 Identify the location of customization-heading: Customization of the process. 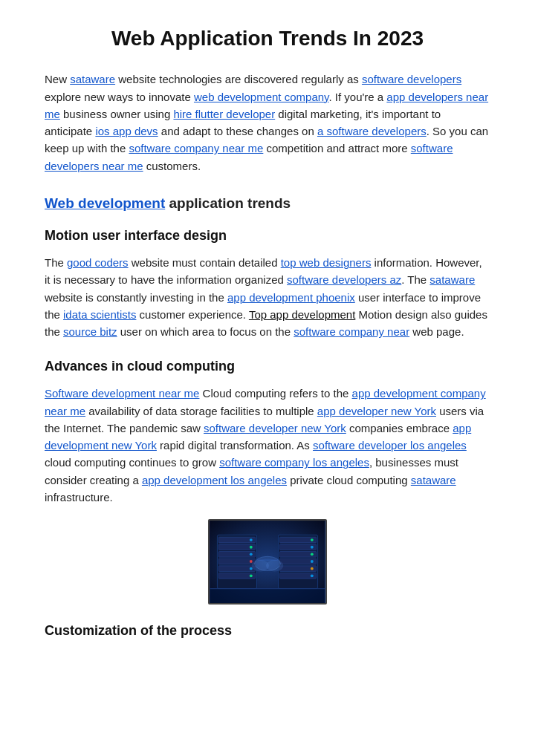
(268, 631).